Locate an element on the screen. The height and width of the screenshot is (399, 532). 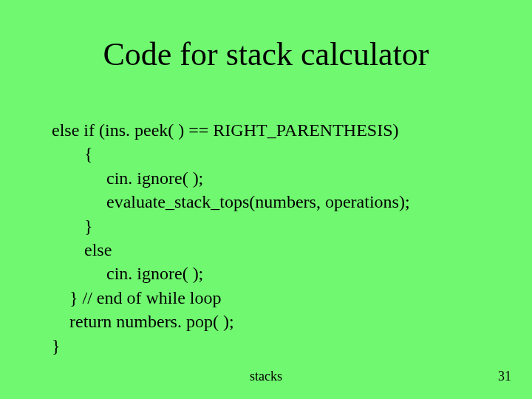
code-line: } // end of while loop is located at coordinates (277, 298).